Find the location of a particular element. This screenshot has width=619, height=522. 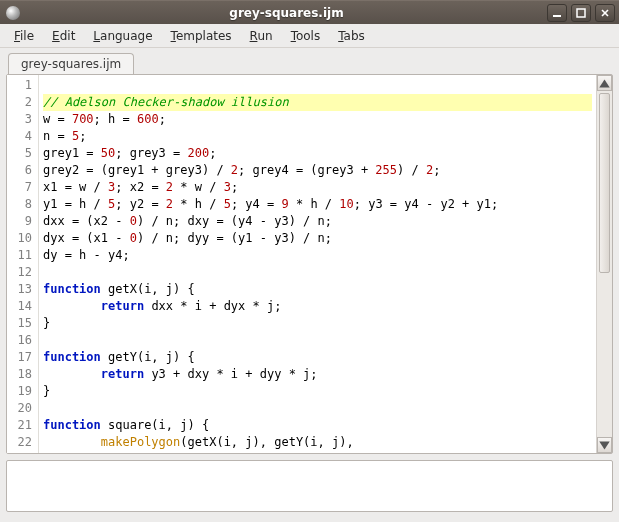

line-number: 16 is located at coordinates (20, 340).